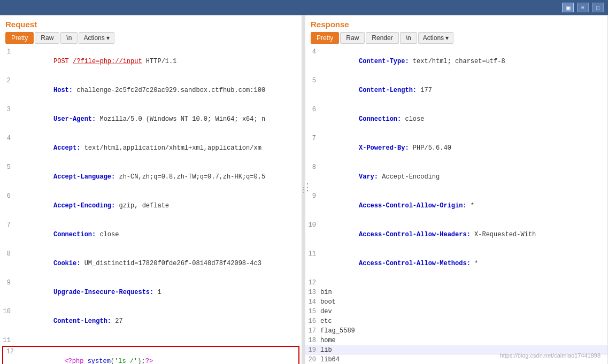 The image size is (608, 364). Describe the element at coordinates (457, 177) in the screenshot. I see `response-line-8: 8 Vary: Accept-Encoding` at that location.